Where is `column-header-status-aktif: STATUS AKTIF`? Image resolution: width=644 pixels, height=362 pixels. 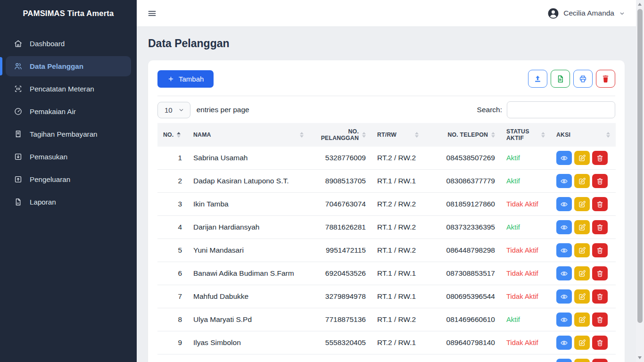 column-header-status-aktif: STATUS AKTIF is located at coordinates (526, 135).